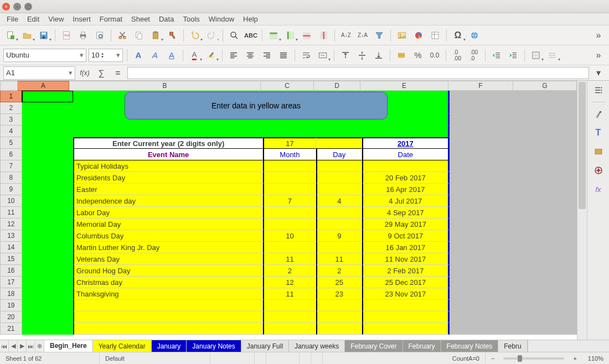 This screenshot has width=609, height=364. Describe the element at coordinates (48, 236) in the screenshot. I see `cell-A13` at that location.